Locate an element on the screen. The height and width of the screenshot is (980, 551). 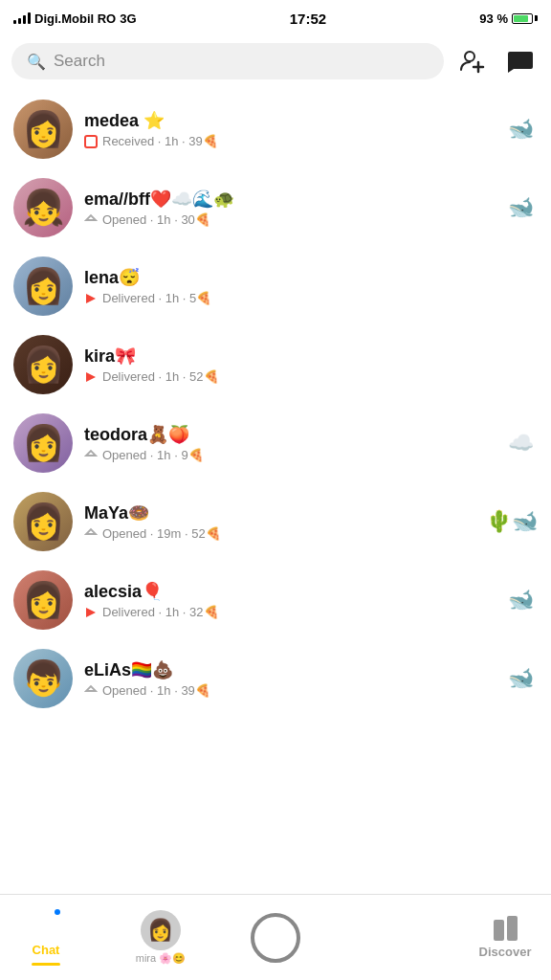
chat-tab-label: Chat is located at coordinates (46, 949).